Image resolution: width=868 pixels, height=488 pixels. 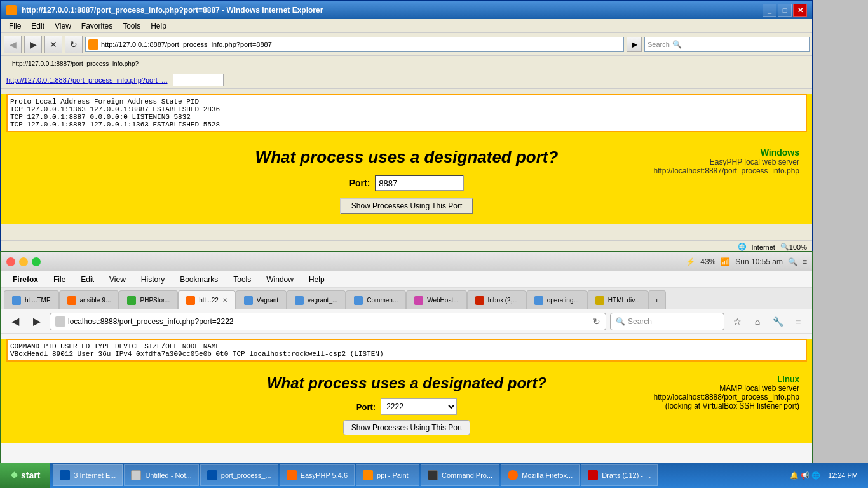 I want to click on ff-tab-label-6: Commen..., so click(x=383, y=300).